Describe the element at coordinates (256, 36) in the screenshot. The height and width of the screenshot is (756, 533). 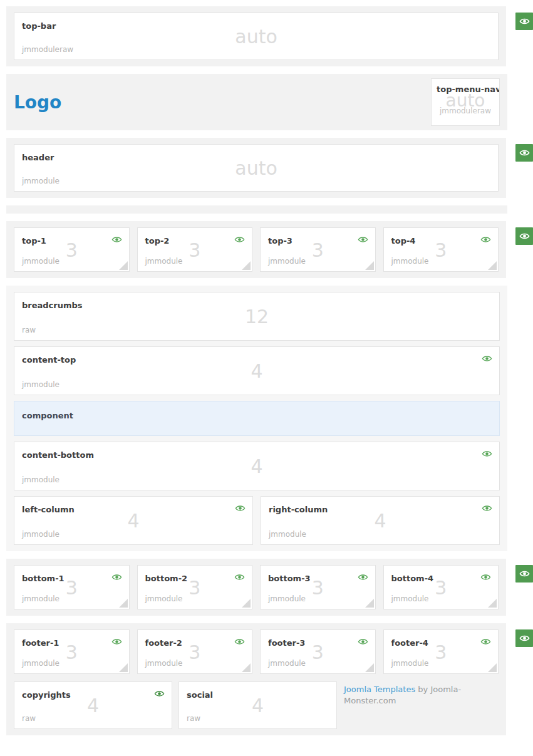
I see `top-bar-section: top-bar auto jmmoduleraw` at that location.